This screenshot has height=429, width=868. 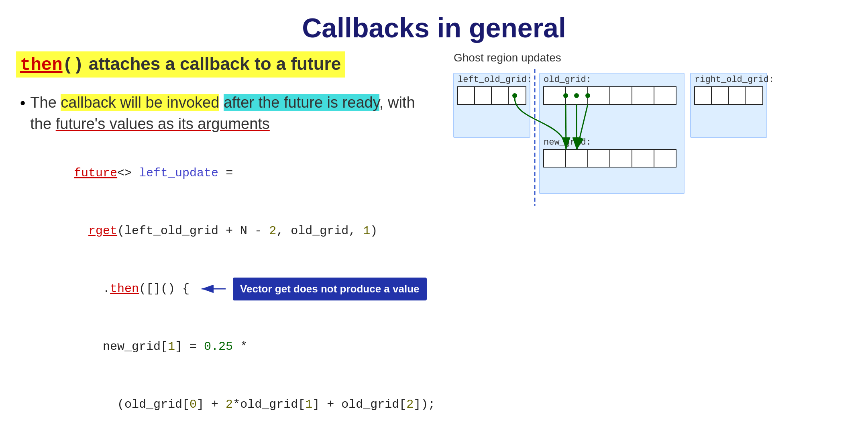 I want to click on bullet-section: • The callback will be invoked after the…, so click(x=227, y=113).